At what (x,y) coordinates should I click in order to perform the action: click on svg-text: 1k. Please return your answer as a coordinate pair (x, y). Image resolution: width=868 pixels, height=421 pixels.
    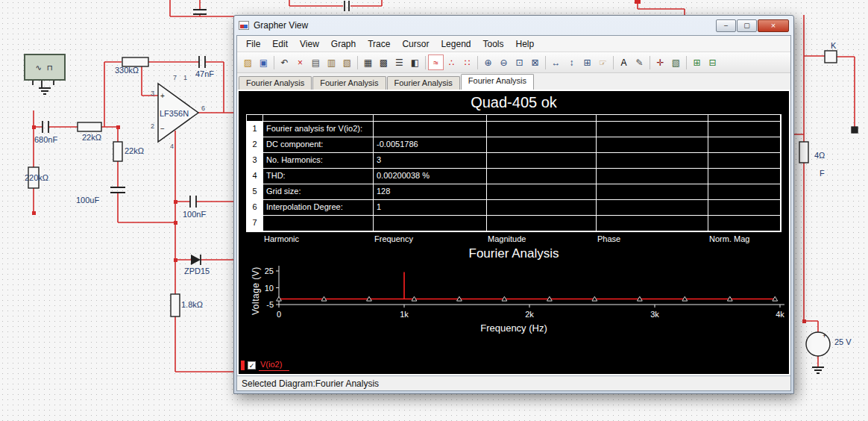
    Looking at the image, I should click on (404, 314).